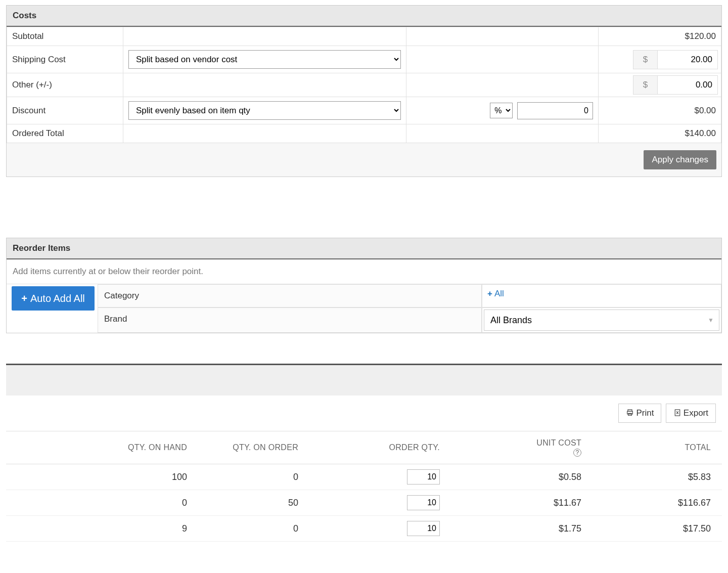 Image resolution: width=728 pixels, height=573 pixels. I want to click on subtotal-value: $120.00, so click(660, 36).